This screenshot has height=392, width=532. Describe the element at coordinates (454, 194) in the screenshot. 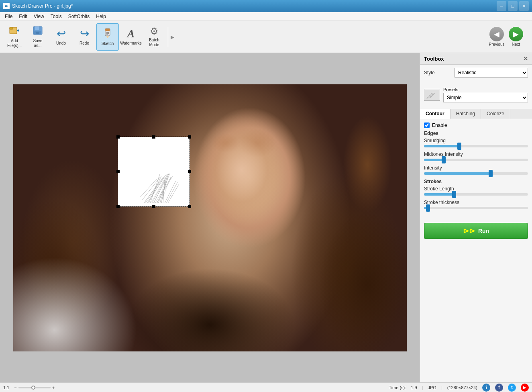

I see `stroke-length-thumb` at that location.